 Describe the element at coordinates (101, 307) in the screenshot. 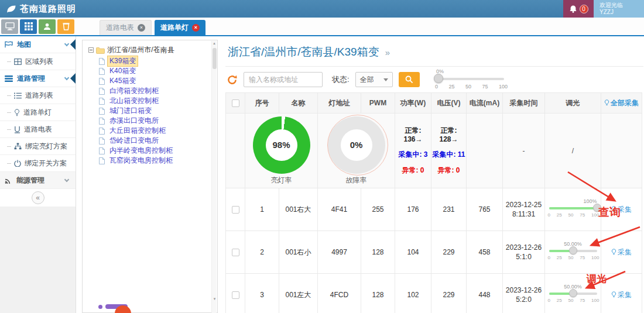

I see `purple-dot-decoration` at that location.